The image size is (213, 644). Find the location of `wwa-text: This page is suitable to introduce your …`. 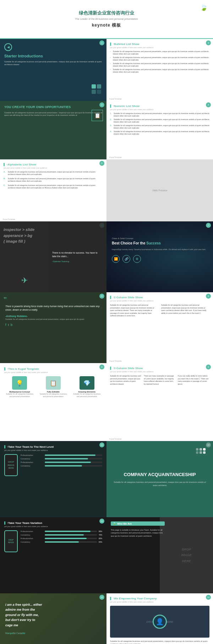

wwa-text: This page is suitable to introduce your … is located at coordinates (138, 533).